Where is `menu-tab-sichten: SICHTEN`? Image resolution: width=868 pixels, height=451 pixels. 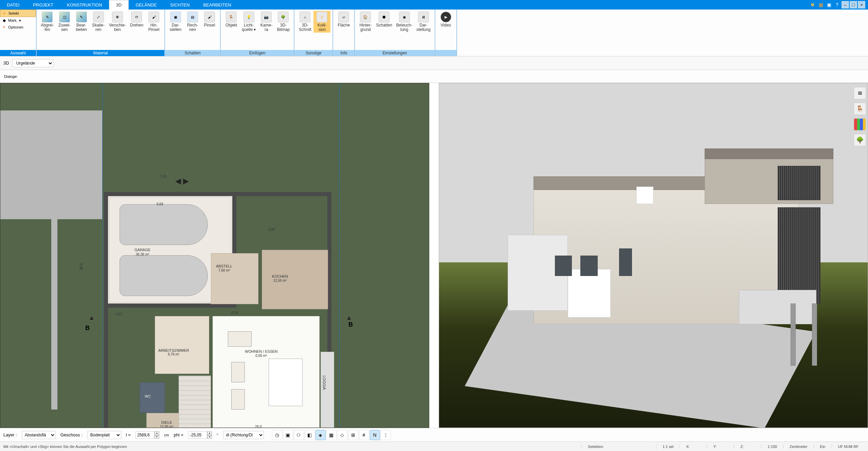 menu-tab-sichten: SICHTEN is located at coordinates (180, 5).